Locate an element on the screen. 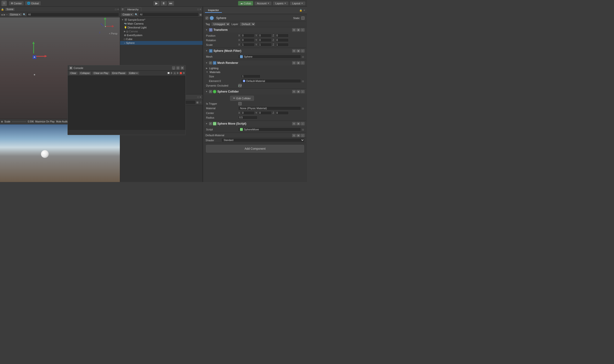 The width and height of the screenshot is (614, 364). layer-select: Default is located at coordinates (248, 24).